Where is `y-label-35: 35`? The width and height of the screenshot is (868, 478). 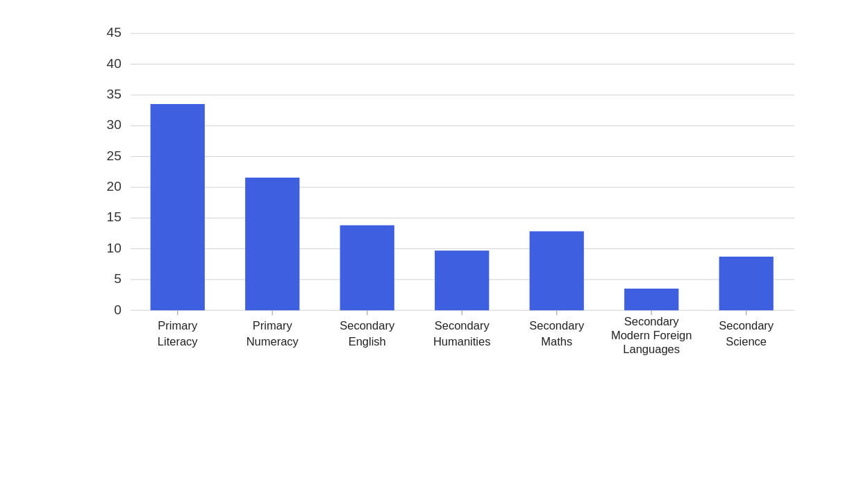
y-label-35: 35 is located at coordinates (114, 94).